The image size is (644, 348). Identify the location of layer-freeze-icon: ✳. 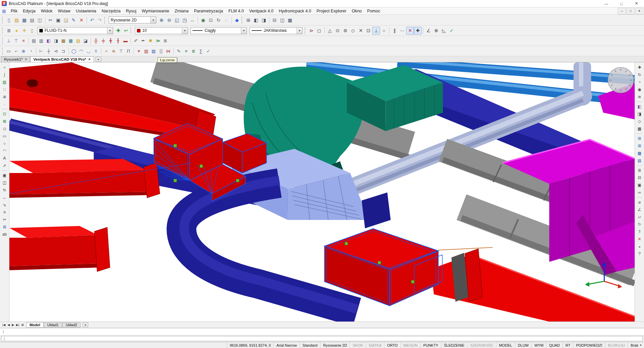
(24, 31).